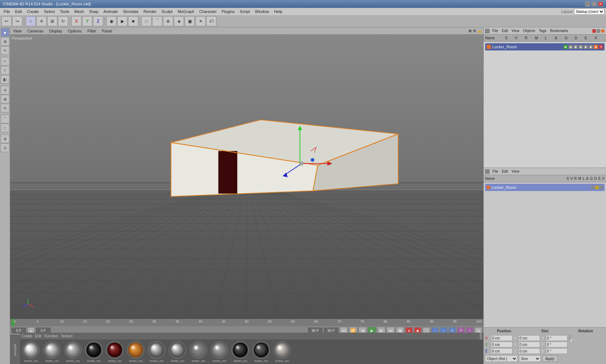  Describe the element at coordinates (157, 21) in the screenshot. I see `spline-button: ⌒` at that location.